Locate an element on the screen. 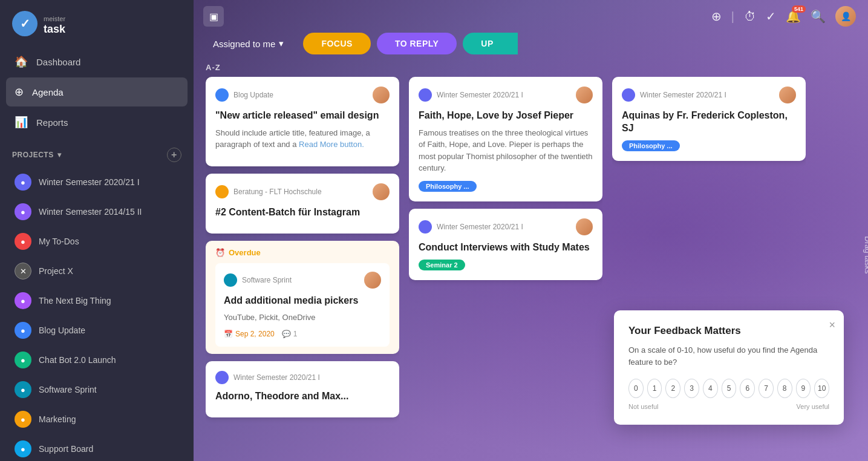 The width and height of the screenshot is (868, 461). logo-sub: meister is located at coordinates (54, 19).